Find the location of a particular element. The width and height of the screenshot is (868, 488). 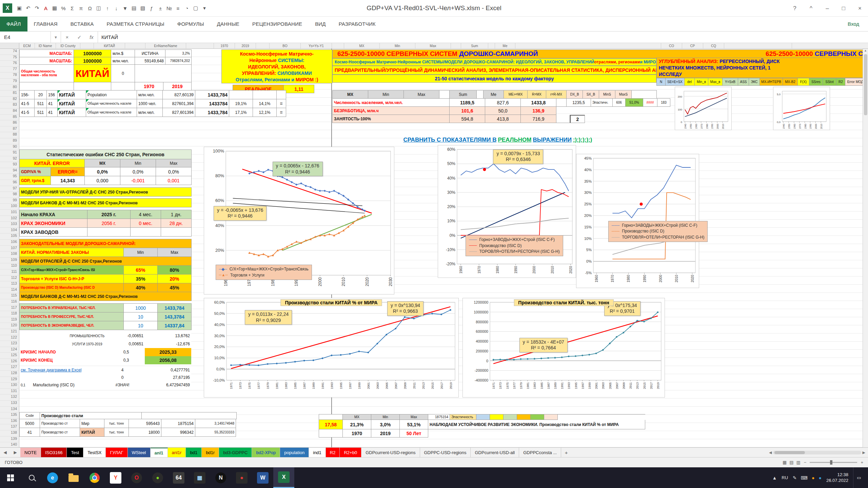

cell: 1875154 is located at coordinates (178, 424).